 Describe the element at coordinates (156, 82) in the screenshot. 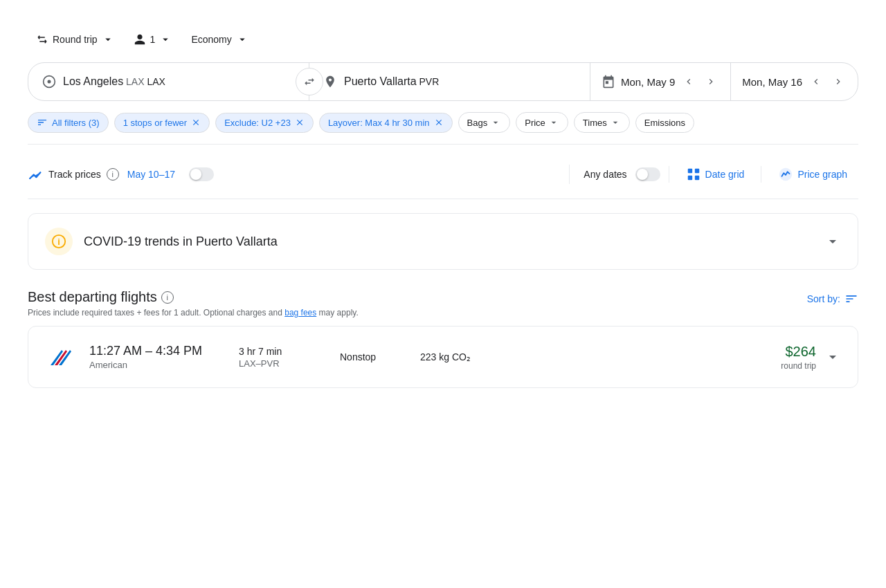

I see `origin-code-text: LAX` at that location.